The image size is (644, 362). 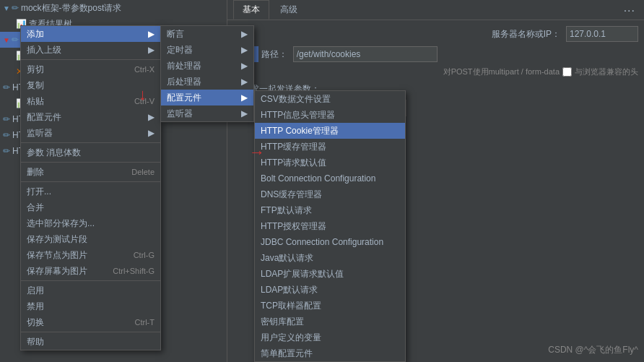 I want to click on ctx-item-params: 参数 消息体数, so click(x=91, y=152).